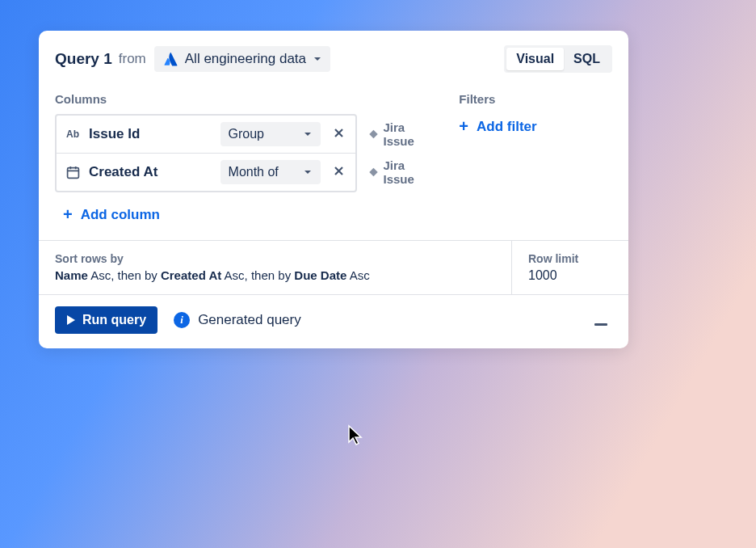 The width and height of the screenshot is (756, 548). I want to click on sort-label: Sort rows by, so click(275, 259).